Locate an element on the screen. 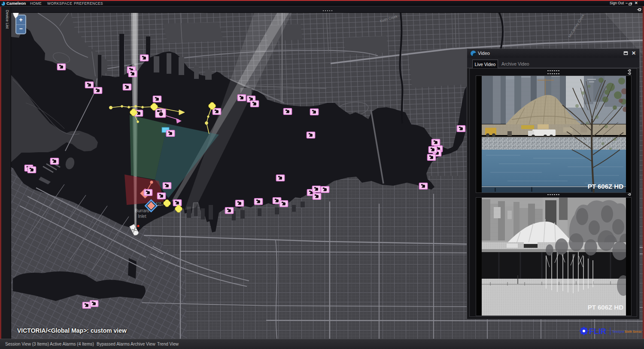  svg-text: ALARM PT is located at coordinates (160, 205).